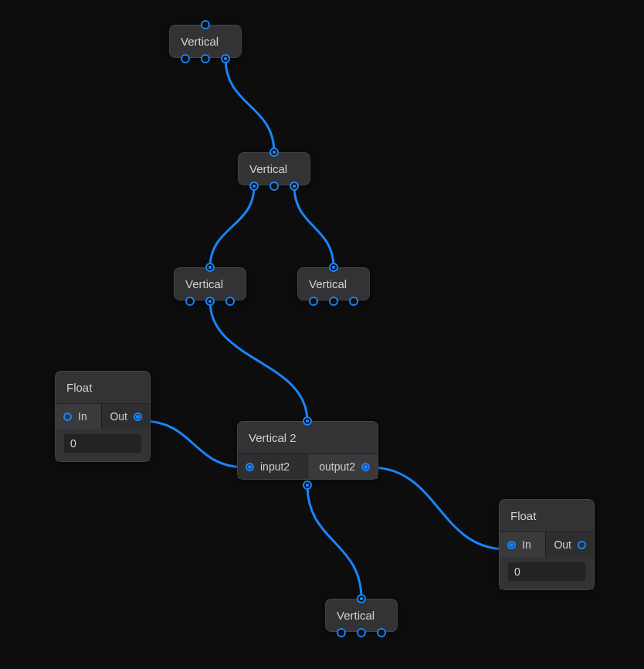 The image size is (644, 669). Describe the element at coordinates (307, 450) in the screenshot. I see `node-vertical-2: Vertical 2 input2 output2` at that location.